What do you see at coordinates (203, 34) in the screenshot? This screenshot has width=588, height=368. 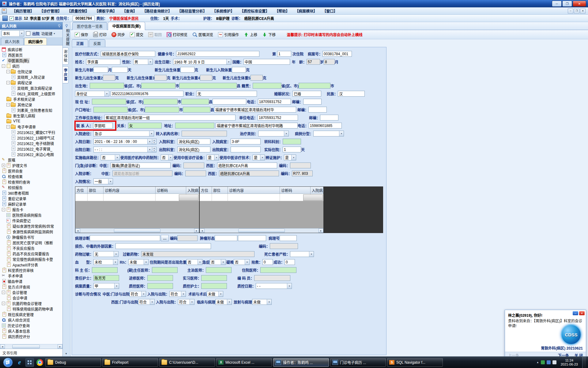 I see `toolbar-button-医嘱浏览: 医嘱浏览` at bounding box center [203, 34].